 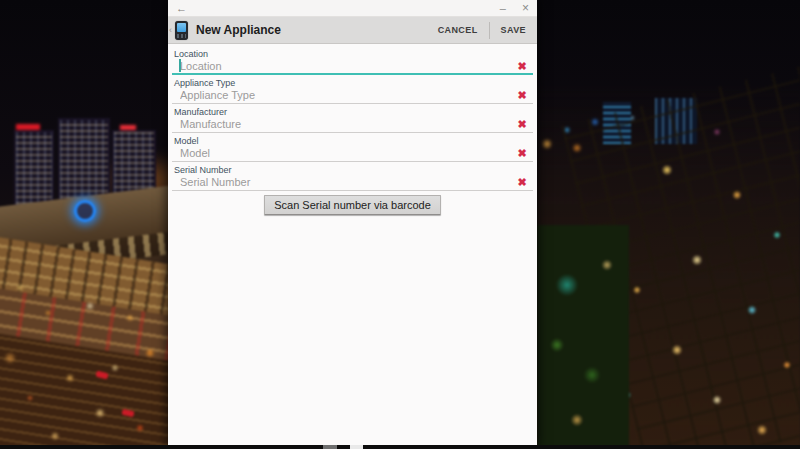 What do you see at coordinates (182, 28) in the screenshot?
I see `app-icon-screen` at bounding box center [182, 28].